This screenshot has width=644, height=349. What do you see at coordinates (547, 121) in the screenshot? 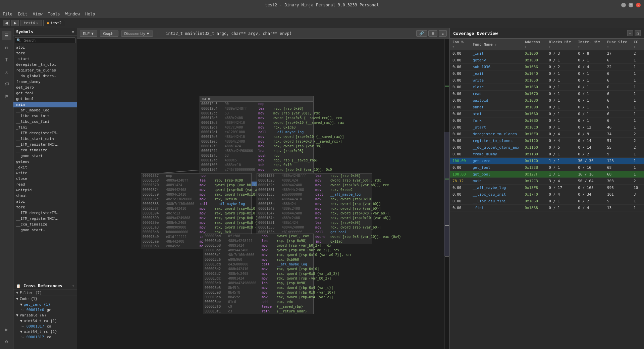
I see `coverage-row-fork: 0.00 fork 0x10B0 0 / 1 0 / 1 6 1` at bounding box center [547, 121].